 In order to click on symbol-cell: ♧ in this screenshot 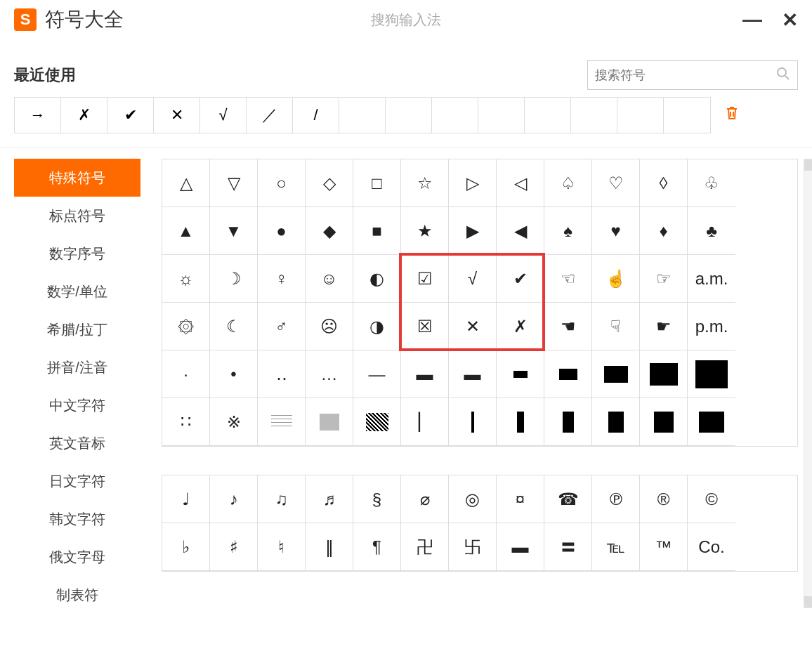, I will do `click(712, 183)`.